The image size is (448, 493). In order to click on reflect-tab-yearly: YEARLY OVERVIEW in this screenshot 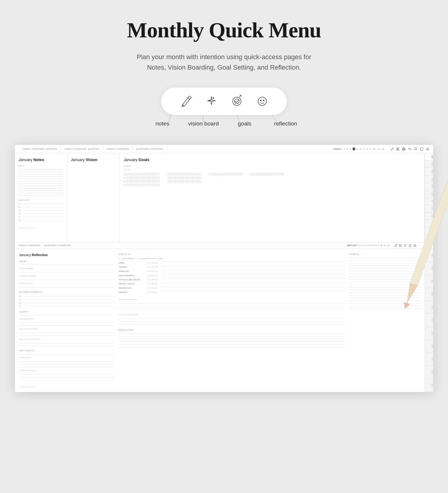, I will do `click(30, 246)`.